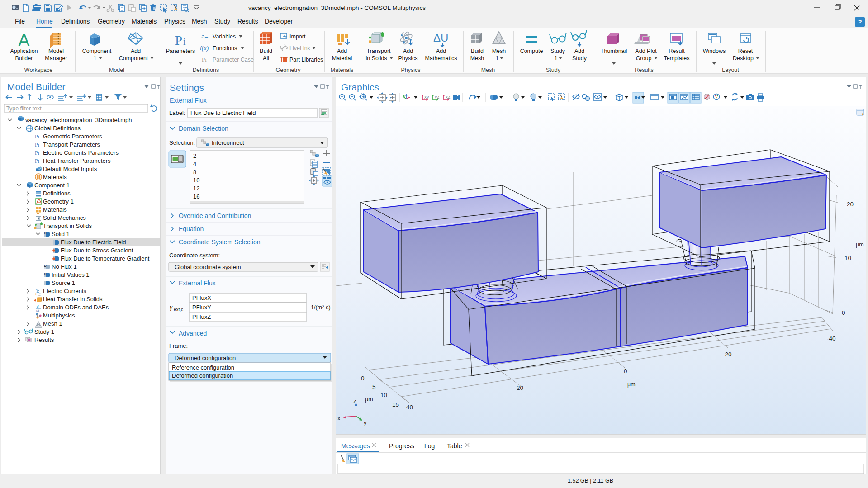 Image resolution: width=868 pixels, height=488 pixels. I want to click on svg-text: 40, so click(410, 407).